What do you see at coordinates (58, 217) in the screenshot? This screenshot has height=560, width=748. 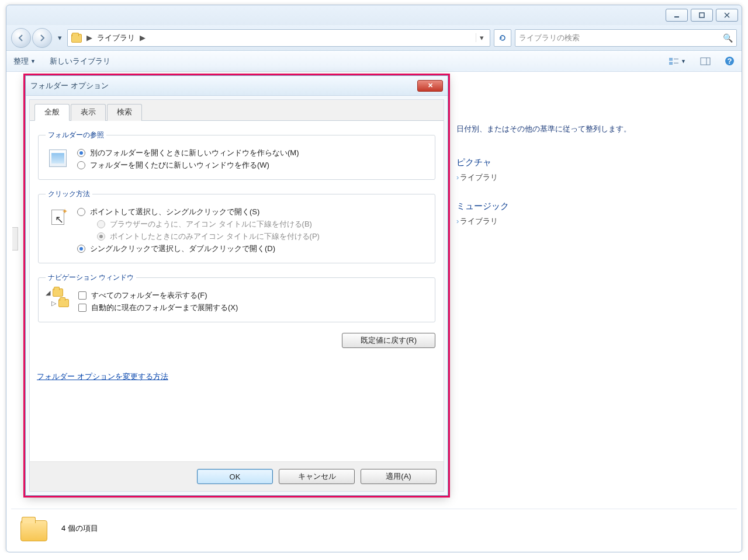 I see `cursor-icon: ✦` at bounding box center [58, 217].